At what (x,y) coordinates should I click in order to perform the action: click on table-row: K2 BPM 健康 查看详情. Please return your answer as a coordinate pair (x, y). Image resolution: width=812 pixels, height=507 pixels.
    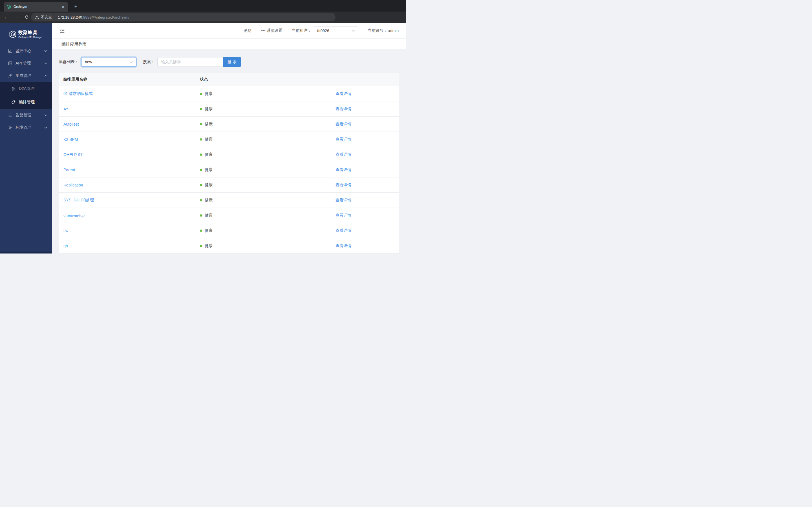
    Looking at the image, I should click on (229, 139).